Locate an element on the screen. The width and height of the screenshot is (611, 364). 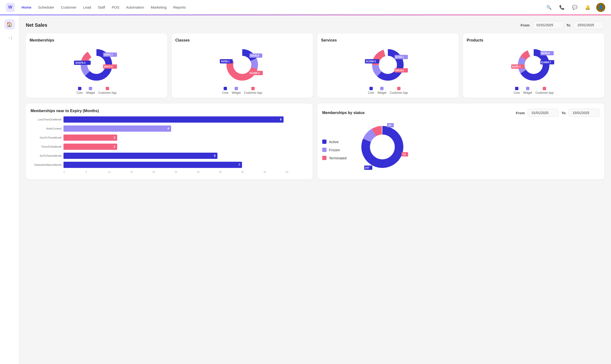
bar-label-sixtotwelve: SixToTwelveMonth is located at coordinates (46, 156).